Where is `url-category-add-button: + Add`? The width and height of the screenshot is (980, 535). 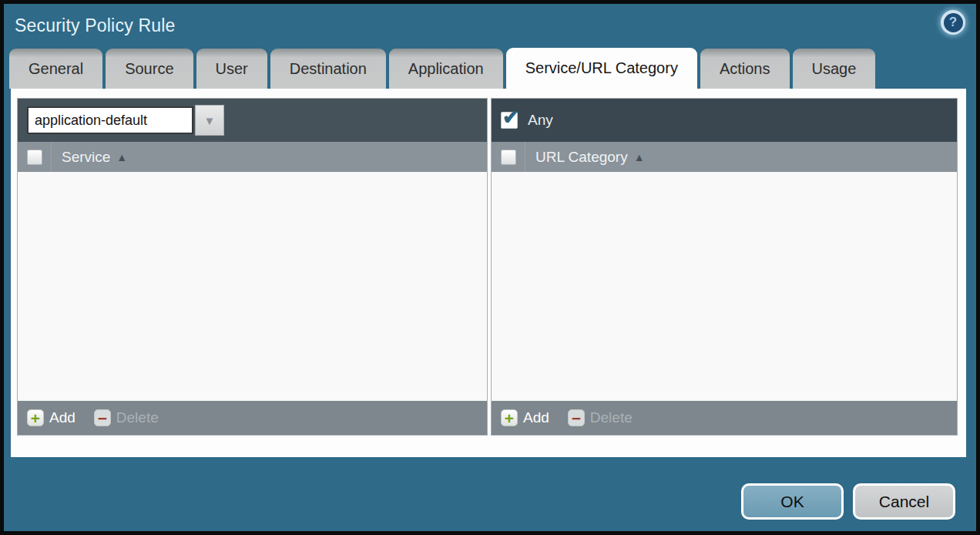 url-category-add-button: + Add is located at coordinates (525, 418).